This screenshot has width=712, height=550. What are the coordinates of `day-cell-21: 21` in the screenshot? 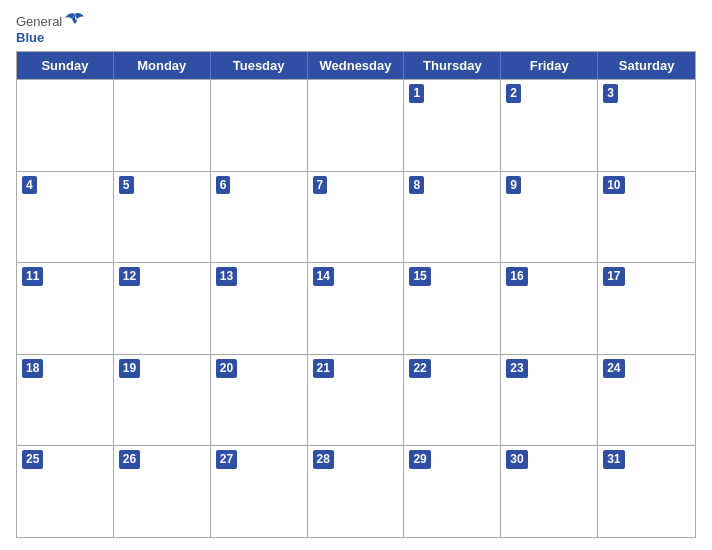 It's located at (356, 400).